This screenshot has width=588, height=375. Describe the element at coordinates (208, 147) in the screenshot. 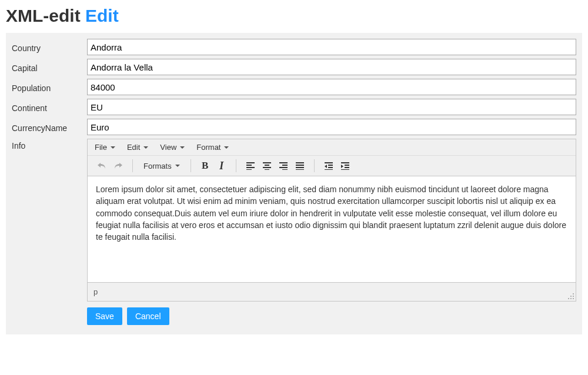

I see `menu-format-label: Format` at that location.